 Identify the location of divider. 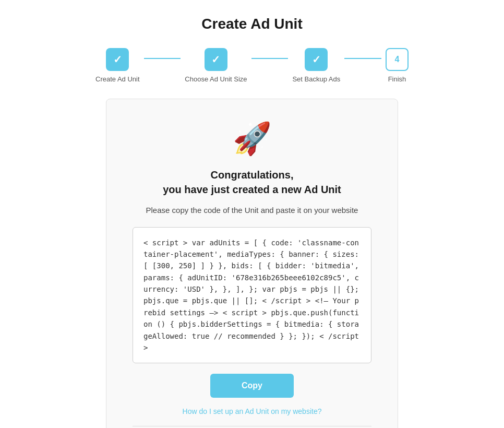
(252, 426).